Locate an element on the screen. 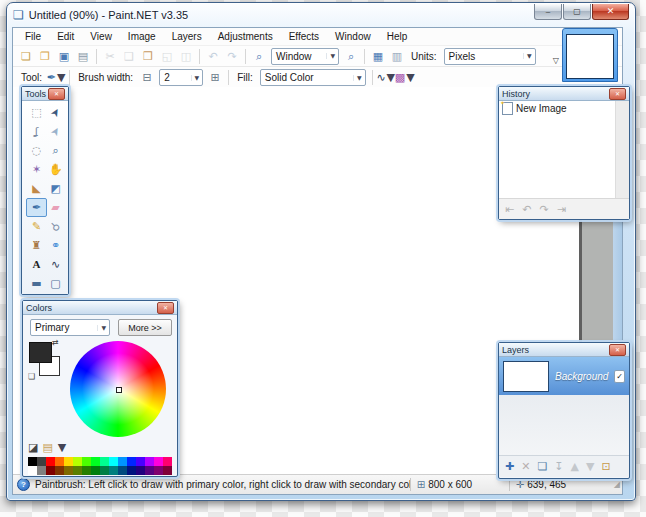  blend-mode-icon: ▩▼ is located at coordinates (405, 78).